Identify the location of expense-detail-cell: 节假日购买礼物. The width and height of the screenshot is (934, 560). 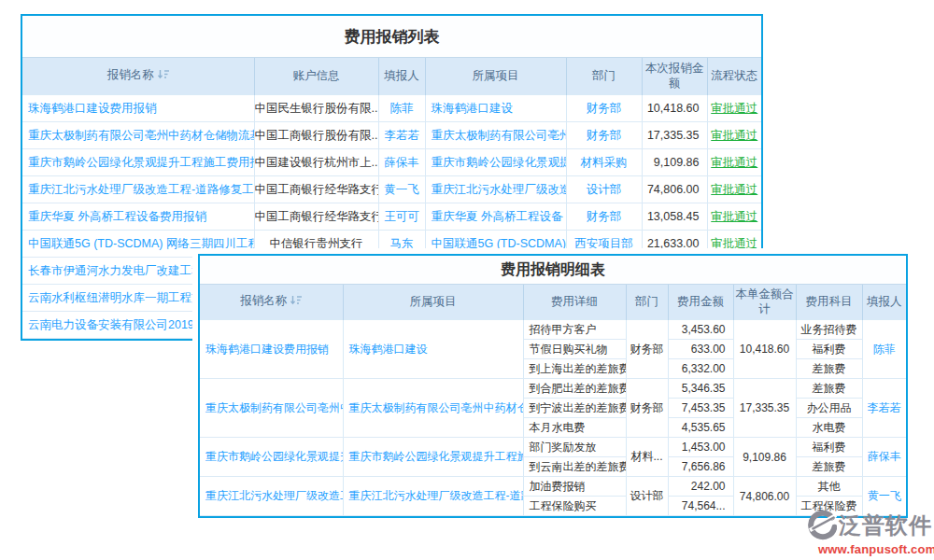
(574, 349).